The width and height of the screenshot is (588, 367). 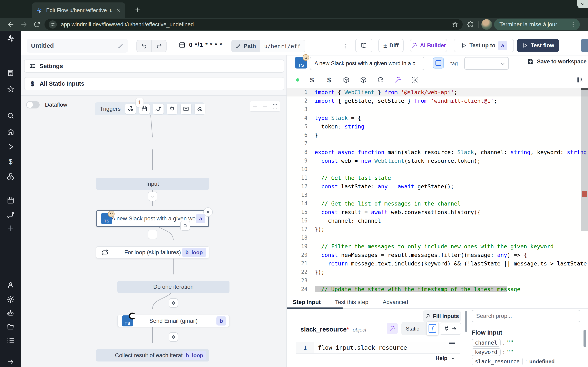 I want to click on sidebar-item-folder-icon, so click(x=11, y=327).